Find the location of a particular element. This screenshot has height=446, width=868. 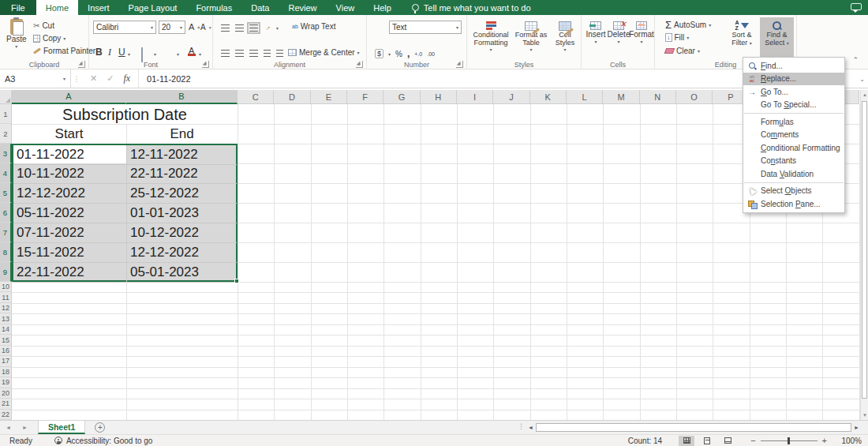

tab-insert: Insert is located at coordinates (99, 8).